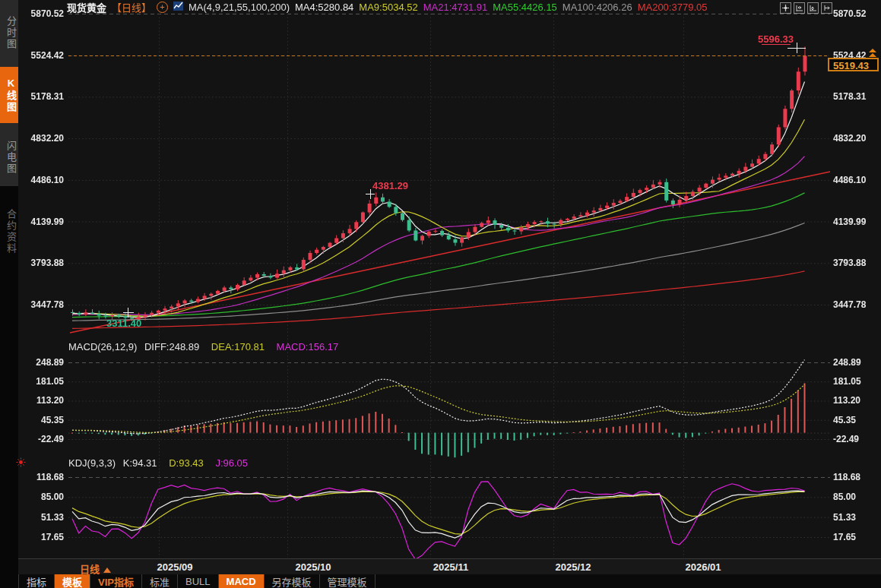 This screenshot has height=588, width=881. Describe the element at coordinates (387, 8) in the screenshot. I see `chart-header: 现货黄金 【日线】 + MA(4,9,21,55,100,200) MA4:52…` at that location.